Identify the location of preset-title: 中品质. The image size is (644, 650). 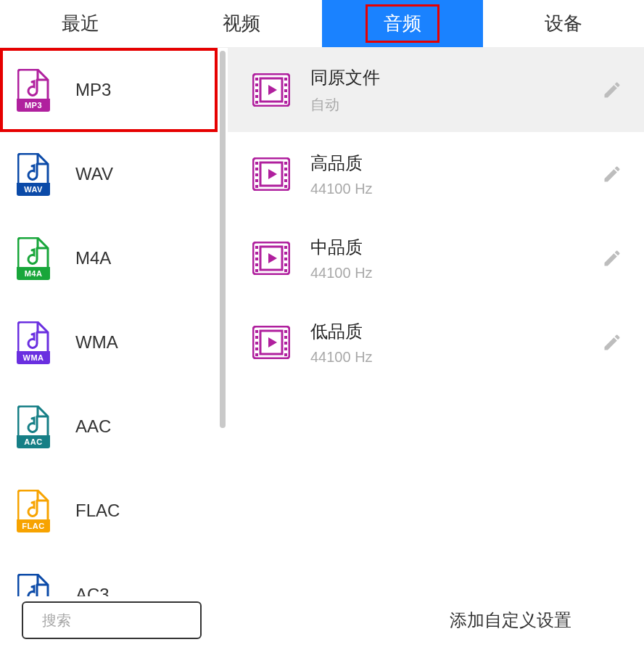
(446, 247).